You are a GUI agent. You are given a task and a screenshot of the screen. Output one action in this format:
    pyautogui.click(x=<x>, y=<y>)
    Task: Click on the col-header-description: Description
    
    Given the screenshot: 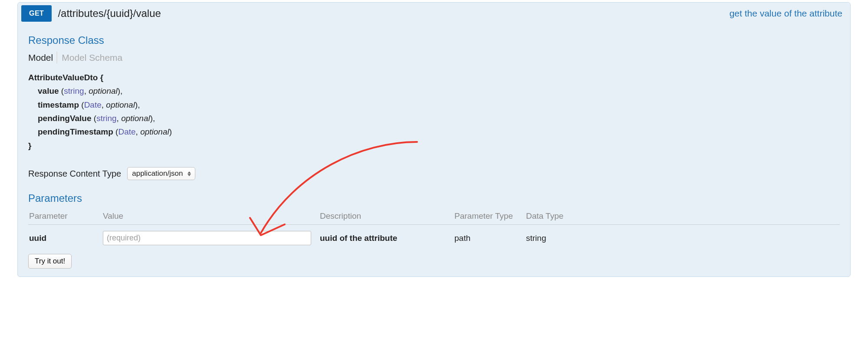 What is the action you would take?
    pyautogui.click(x=386, y=217)
    